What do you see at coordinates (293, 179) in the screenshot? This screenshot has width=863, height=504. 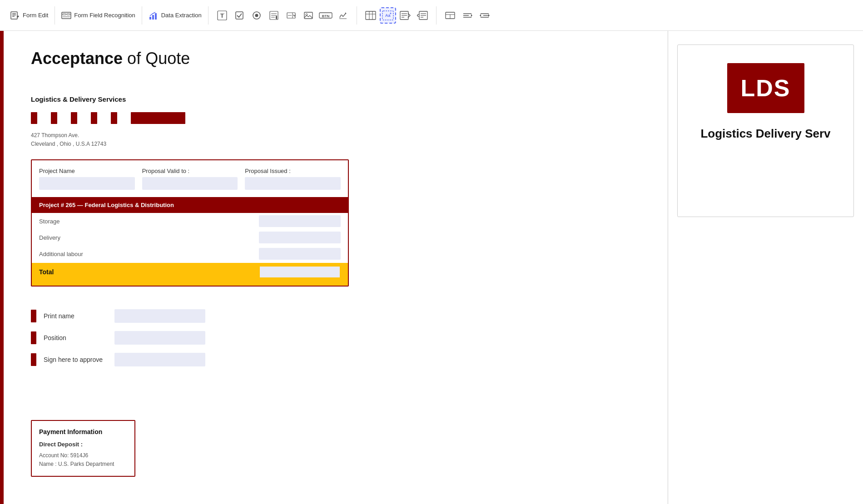 I see `proposal-issued-col: Proposal Issued :` at bounding box center [293, 179].